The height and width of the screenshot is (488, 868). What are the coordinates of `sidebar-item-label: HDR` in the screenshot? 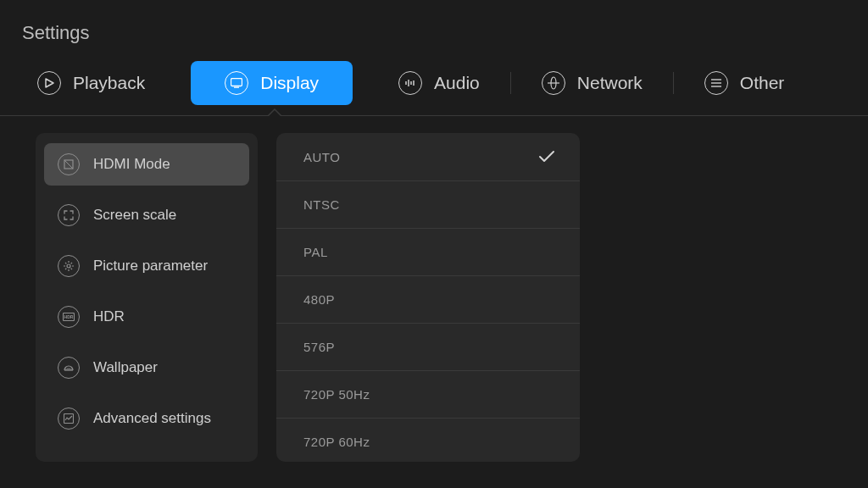 It's located at (108, 317).